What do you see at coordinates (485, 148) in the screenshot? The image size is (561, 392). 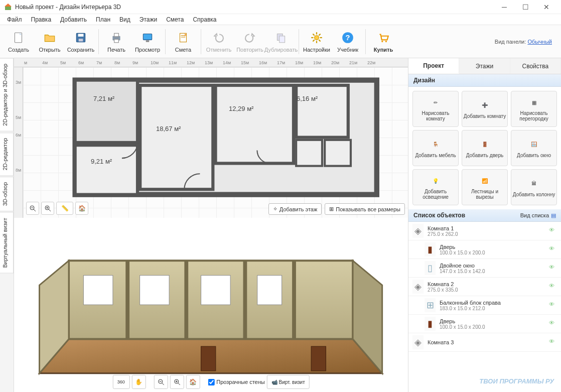 I see `design-btn-4: 🚪Добавить дверь` at bounding box center [485, 148].